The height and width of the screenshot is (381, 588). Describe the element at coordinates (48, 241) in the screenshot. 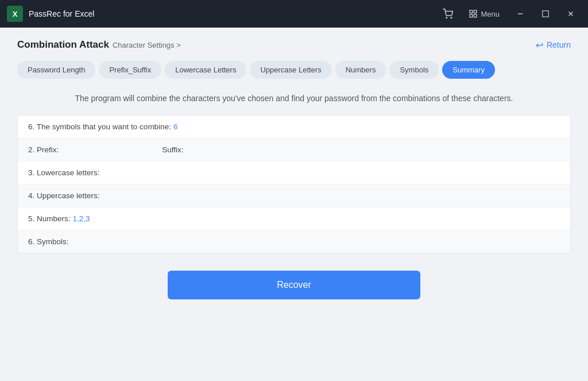

I see `row-symbols-label: 6. Symbols:` at that location.